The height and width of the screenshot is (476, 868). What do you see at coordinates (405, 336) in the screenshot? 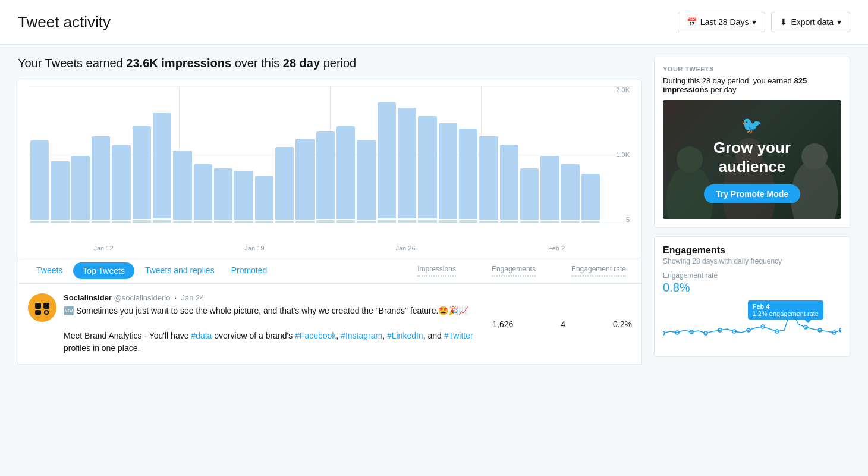
I see `hashtag-linkedin: #LinkedIn` at bounding box center [405, 336].